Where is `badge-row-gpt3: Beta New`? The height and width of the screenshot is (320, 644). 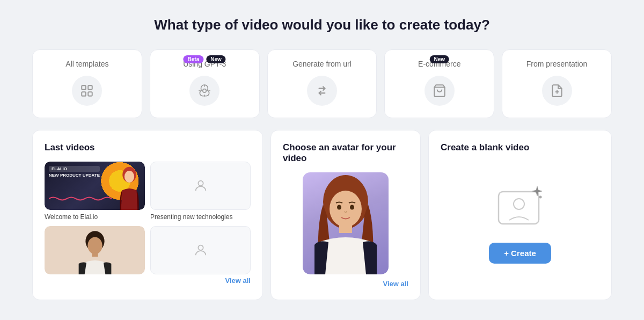 badge-row-gpt3: Beta New is located at coordinates (205, 59).